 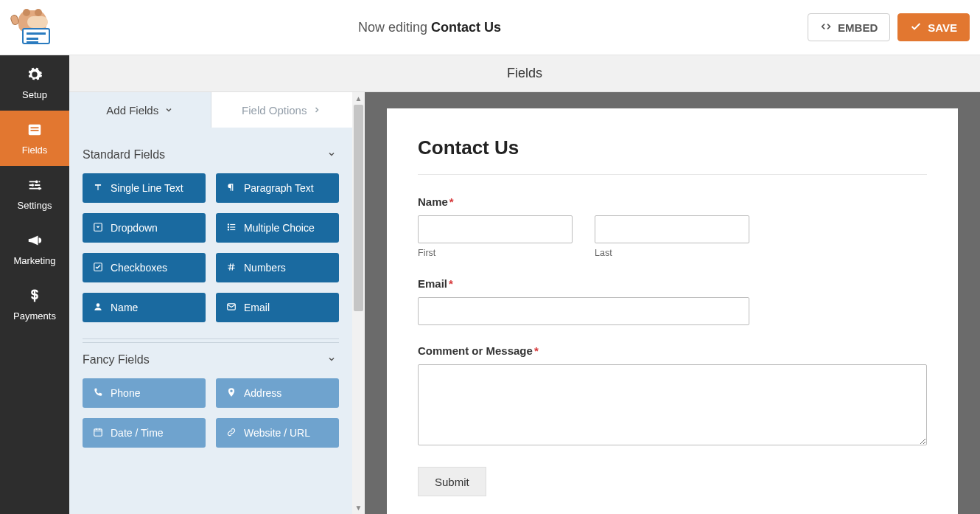 What do you see at coordinates (672, 396) in the screenshot?
I see `form-field-message: Comment or Message*` at bounding box center [672, 396].